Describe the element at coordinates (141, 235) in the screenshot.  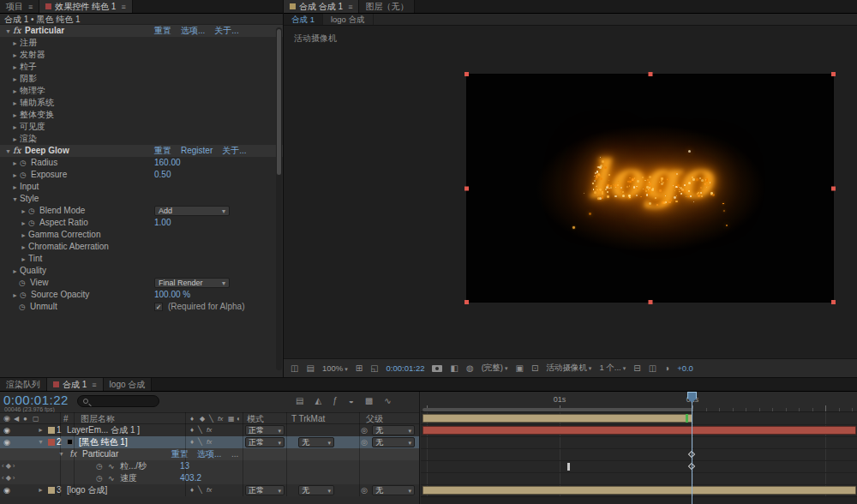
I see `group-row-gamma: ►Gamma Correction` at that location.